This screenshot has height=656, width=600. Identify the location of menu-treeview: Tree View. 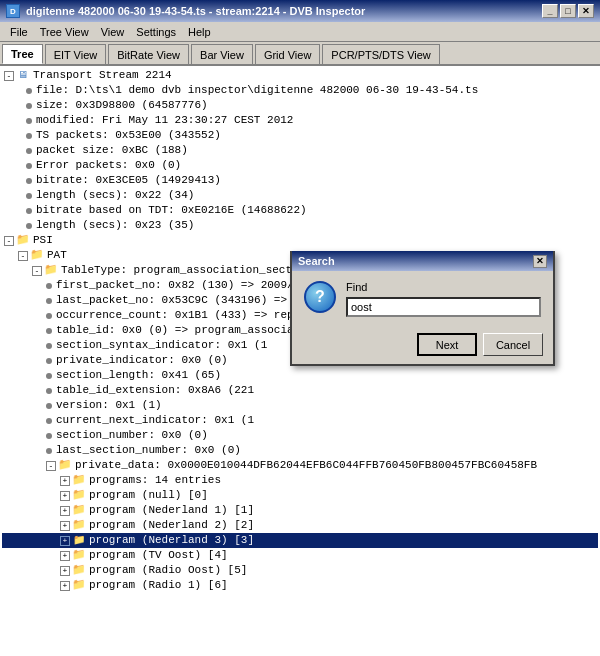
(64, 32).